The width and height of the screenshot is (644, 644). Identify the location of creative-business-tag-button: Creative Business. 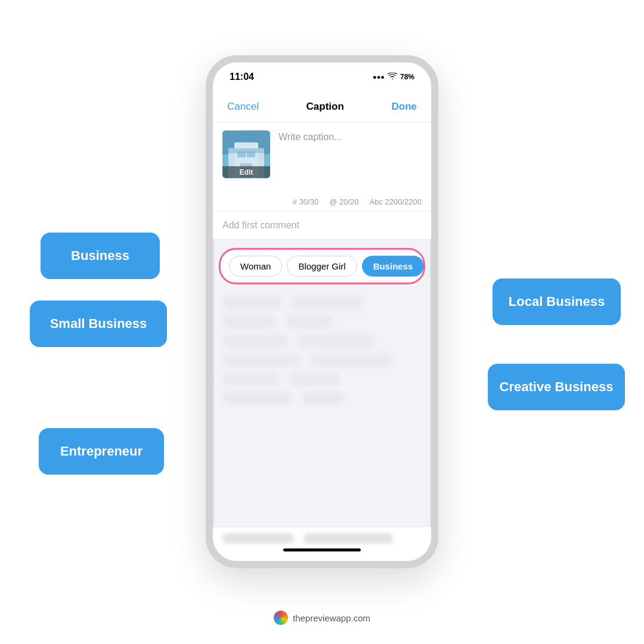
(556, 387).